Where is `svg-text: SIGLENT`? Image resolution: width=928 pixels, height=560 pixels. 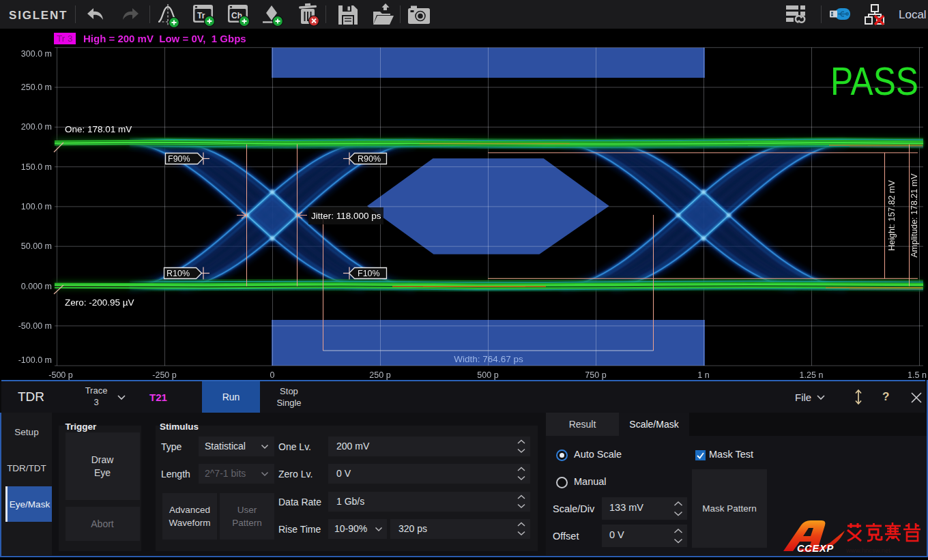 svg-text: SIGLENT is located at coordinates (38, 15).